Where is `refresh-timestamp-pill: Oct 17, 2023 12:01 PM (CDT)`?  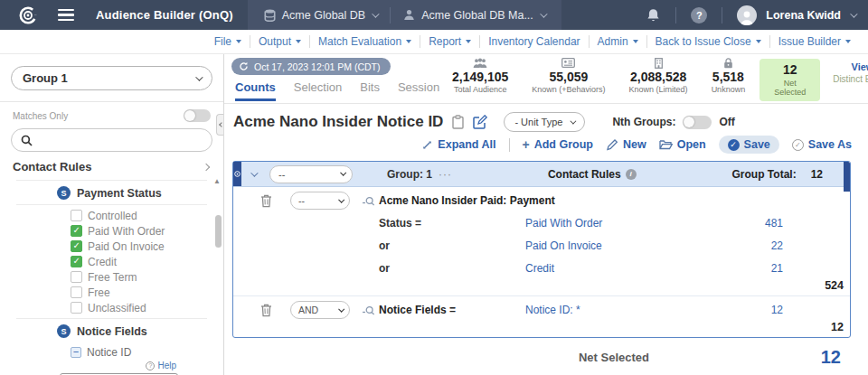
refresh-timestamp-pill: Oct 17, 2023 12:01 PM (CDT) is located at coordinates (311, 67).